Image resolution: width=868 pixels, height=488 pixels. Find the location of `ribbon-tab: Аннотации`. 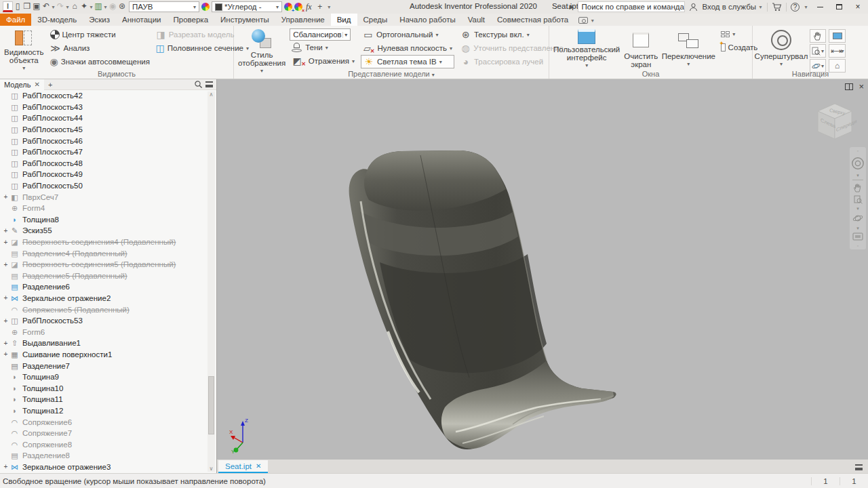

ribbon-tab: Аннотации is located at coordinates (141, 20).